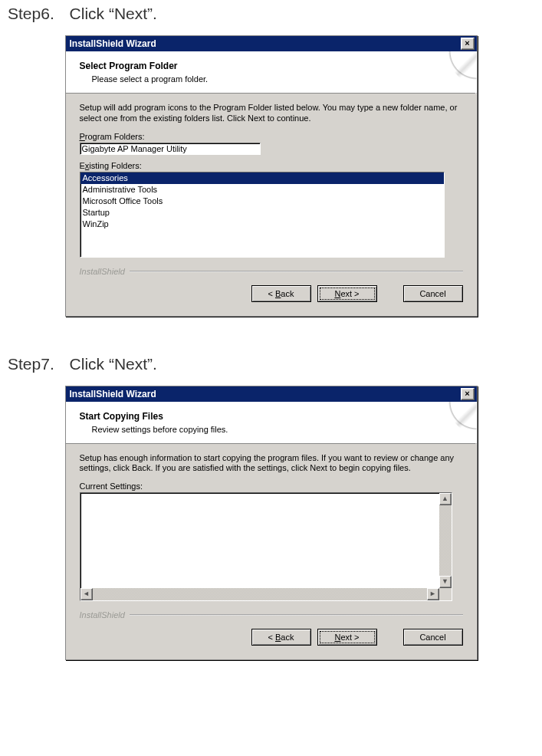 The image size is (542, 756). I want to click on current-settings-box: ▲ ▼ ◄ ►, so click(266, 547).